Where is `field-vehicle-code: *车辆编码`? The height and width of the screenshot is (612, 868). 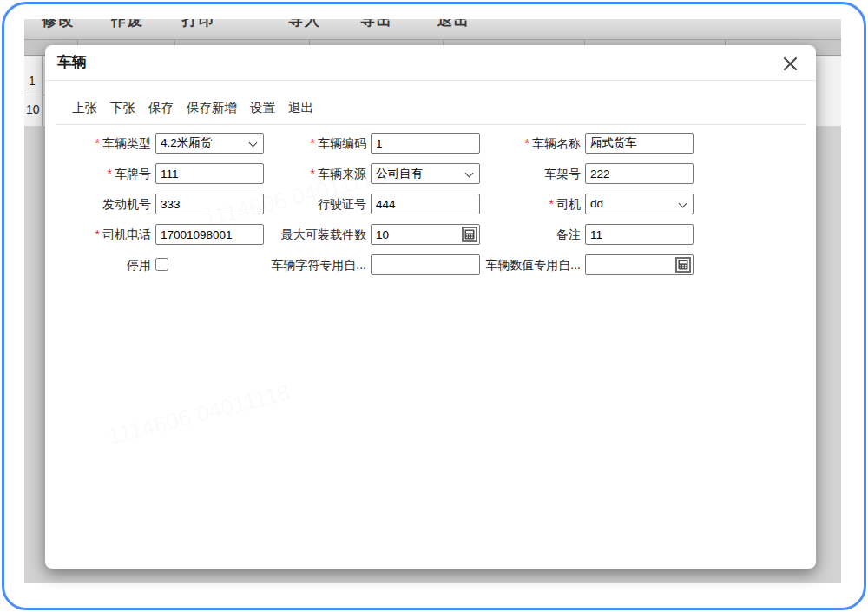 field-vehicle-code: *车辆编码 is located at coordinates (373, 143).